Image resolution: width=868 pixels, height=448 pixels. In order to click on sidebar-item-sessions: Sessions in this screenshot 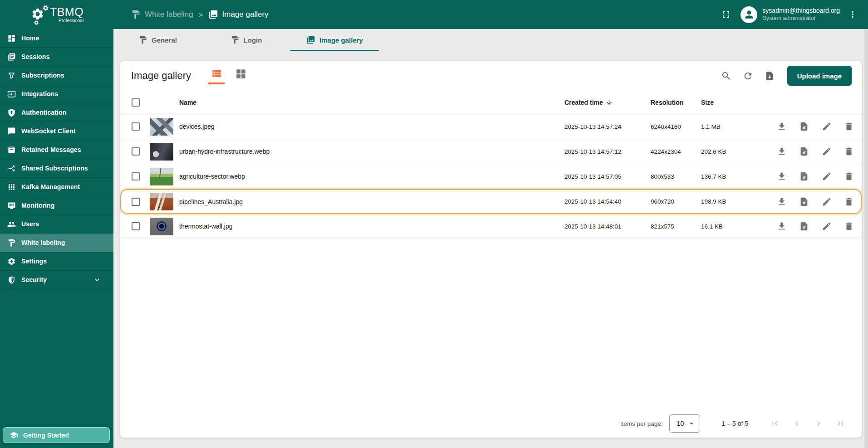, I will do `click(57, 57)`.